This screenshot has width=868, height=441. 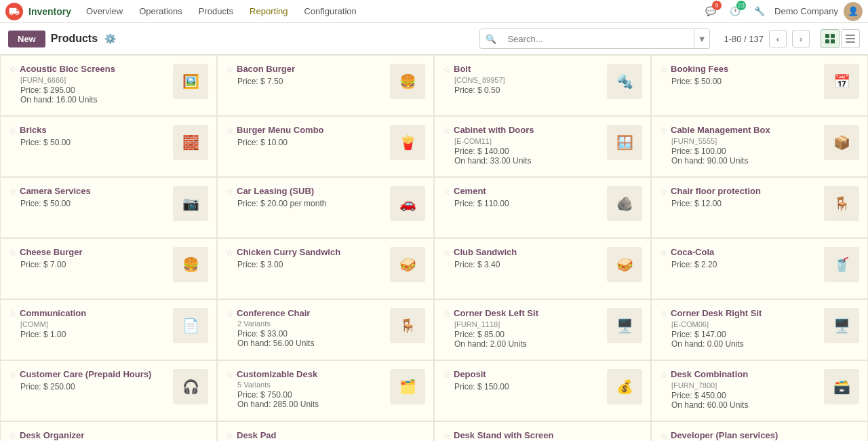 What do you see at coordinates (326, 391) in the screenshot?
I see `product-card: ☆ Customizable Desk 5 Variants Price: $ …` at bounding box center [326, 391].